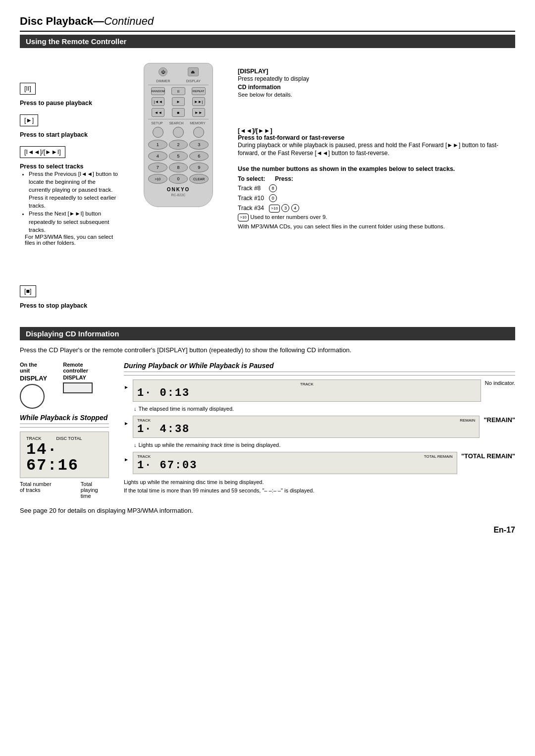 This screenshot has height=756, width=535. Describe the element at coordinates (376, 150) in the screenshot. I see `ff-rev-desc: During playback or while playback is pau…` at that location.